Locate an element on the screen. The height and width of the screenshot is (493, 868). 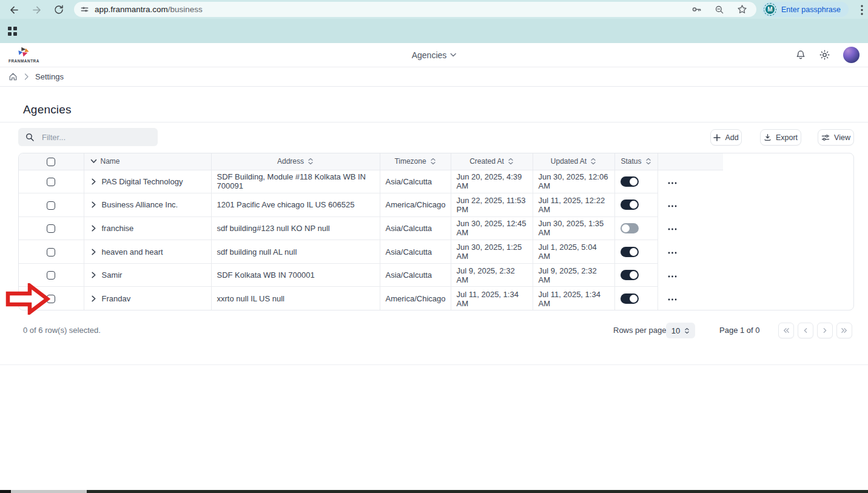
add-button: Add is located at coordinates (726, 137).